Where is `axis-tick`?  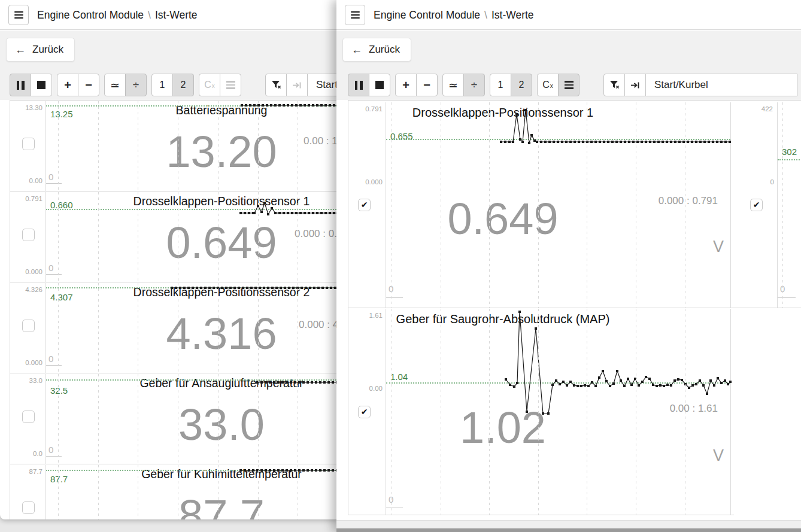
axis-tick is located at coordinates (787, 298).